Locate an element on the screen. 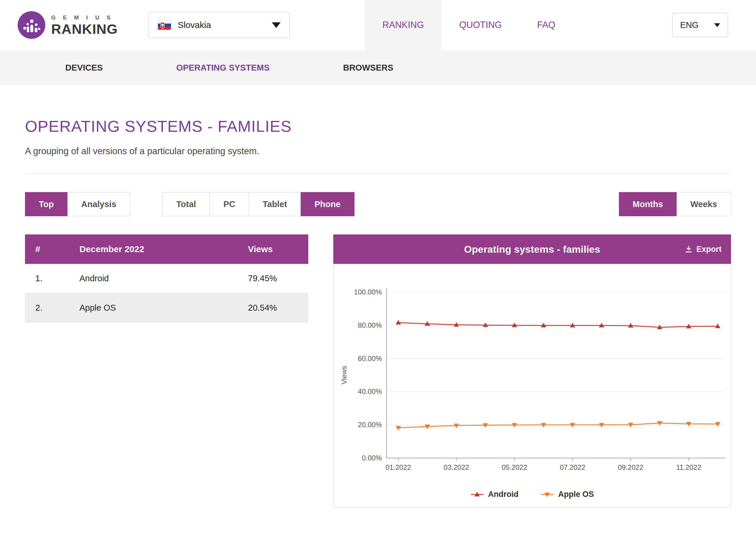 Image resolution: width=756 pixels, height=546 pixels. table-row: 2. Apple OS 20.54% is located at coordinates (167, 308).